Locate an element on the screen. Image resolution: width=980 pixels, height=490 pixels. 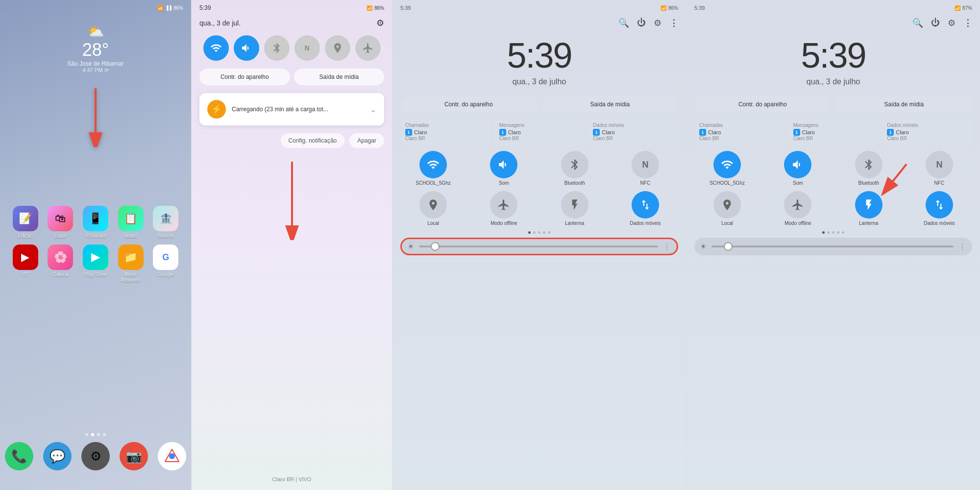
settings-icon-p2: ⚙ is located at coordinates (380, 23).